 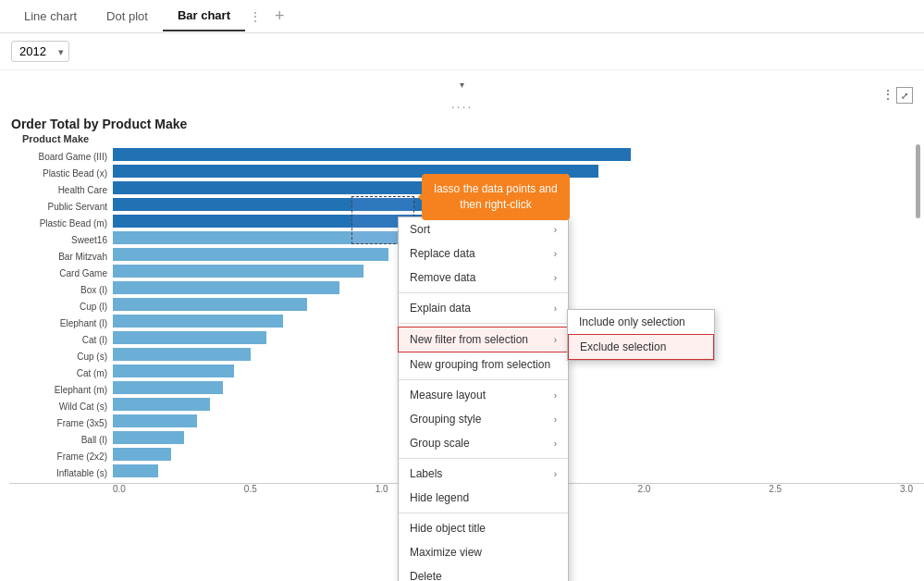 What do you see at coordinates (462, 124) in the screenshot?
I see `chart-title: Order Total by Product Make` at bounding box center [462, 124].